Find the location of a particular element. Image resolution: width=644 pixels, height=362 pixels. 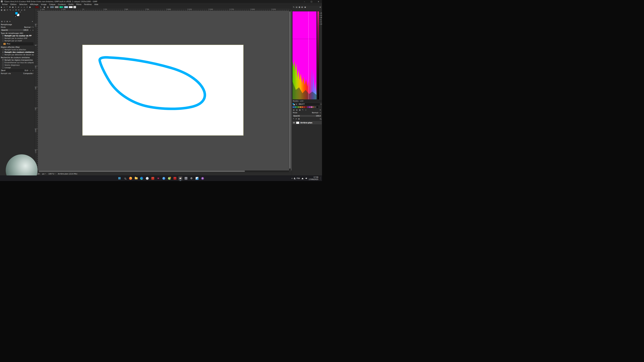

palette-view-icon-1: ▤ is located at coordinates (294, 110).